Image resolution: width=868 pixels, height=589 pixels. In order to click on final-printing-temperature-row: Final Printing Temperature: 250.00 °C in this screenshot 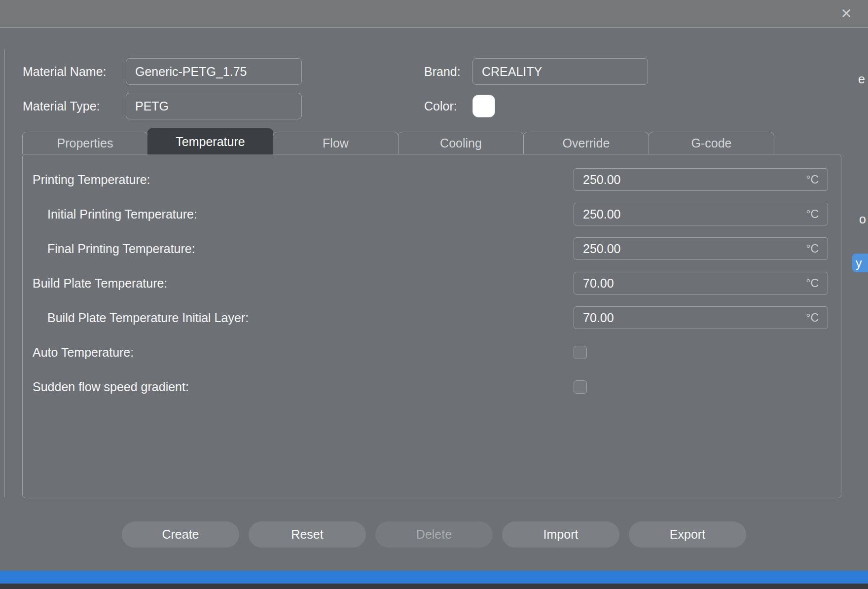, I will do `click(432, 249)`.